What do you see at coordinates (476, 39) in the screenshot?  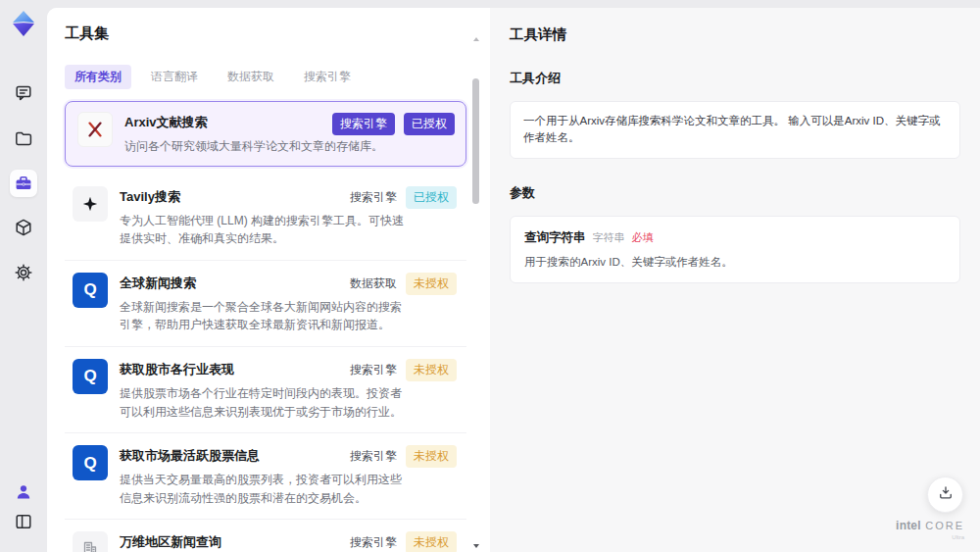 I see `scroll-up-arrow` at bounding box center [476, 39].